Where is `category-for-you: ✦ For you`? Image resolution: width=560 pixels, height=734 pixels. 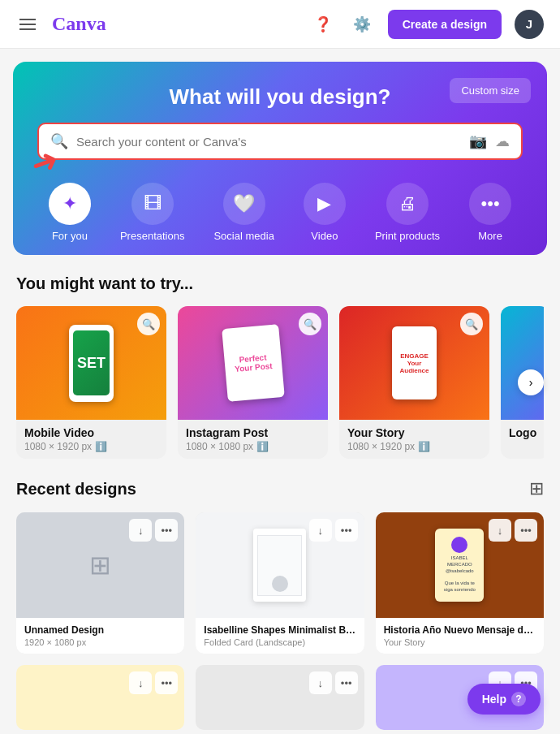
category-for-you: ✦ For you is located at coordinates (70, 216).